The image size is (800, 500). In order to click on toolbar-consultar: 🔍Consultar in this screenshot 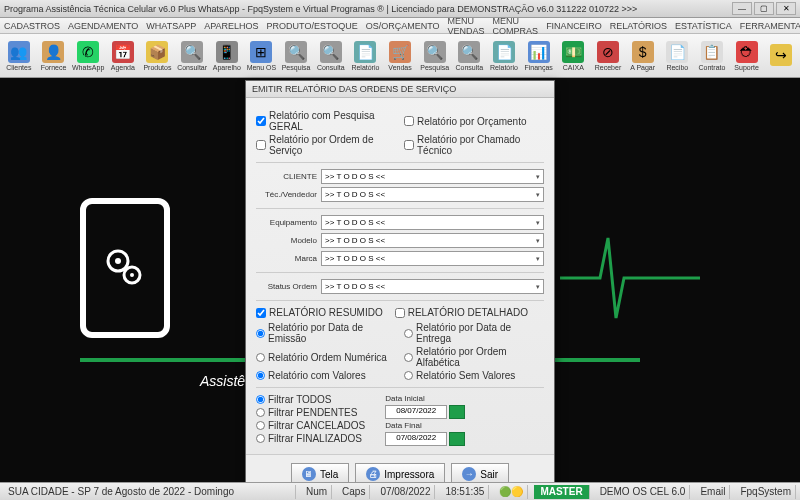, I will do `click(192, 56)`.